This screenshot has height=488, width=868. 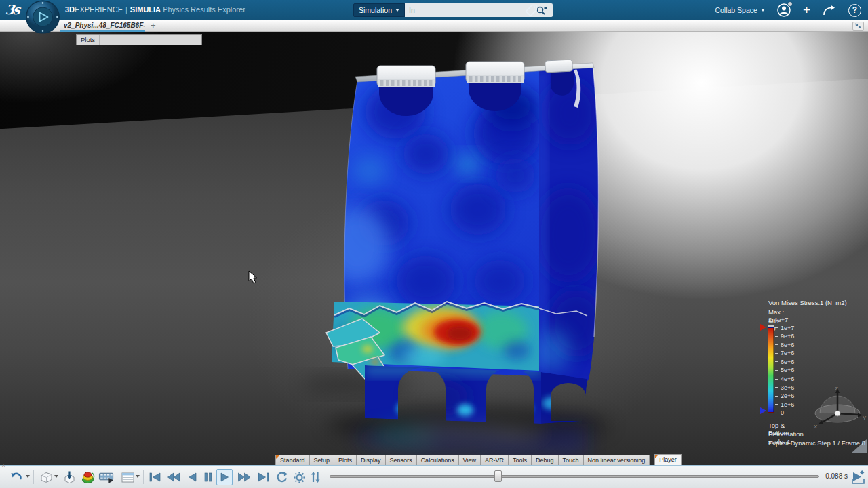 I want to click on ribbon-tab-touch: Touch, so click(x=571, y=460).